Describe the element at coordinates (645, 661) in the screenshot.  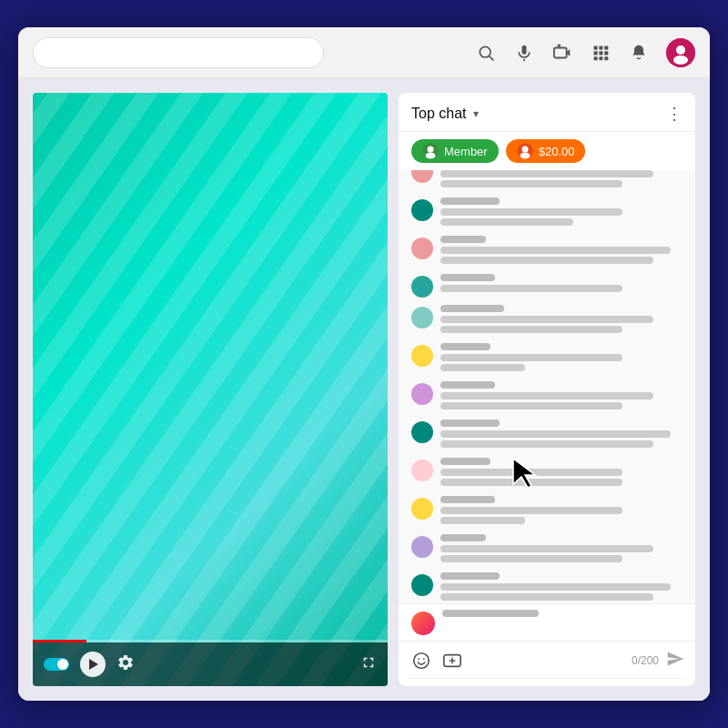
I see `char-counter: 0/200` at that location.